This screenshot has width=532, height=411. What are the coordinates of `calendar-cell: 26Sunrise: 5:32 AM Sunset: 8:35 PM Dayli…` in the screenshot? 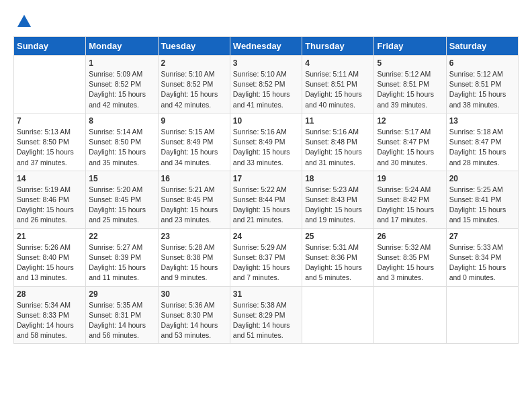 It's located at (410, 257).